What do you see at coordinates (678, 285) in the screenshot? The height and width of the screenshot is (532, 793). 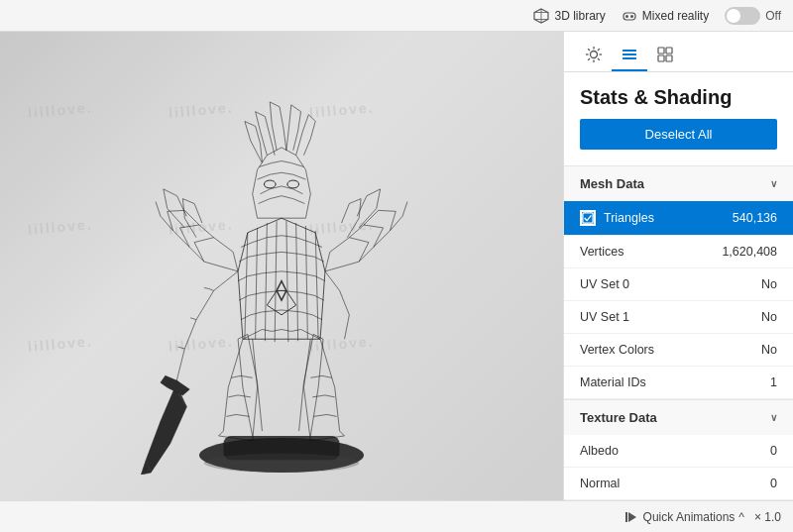 I see `uv-set-0-row: UV Set 0 No` at bounding box center [678, 285].